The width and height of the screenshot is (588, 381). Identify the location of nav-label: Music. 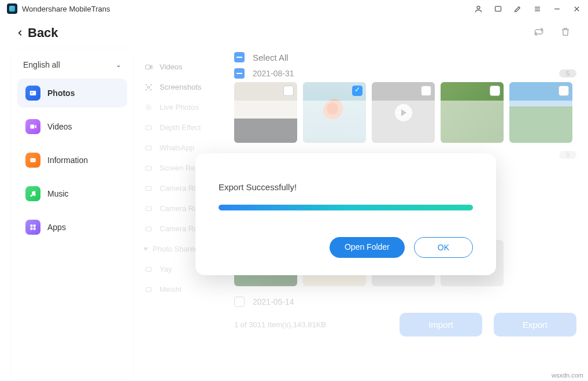
(58, 194).